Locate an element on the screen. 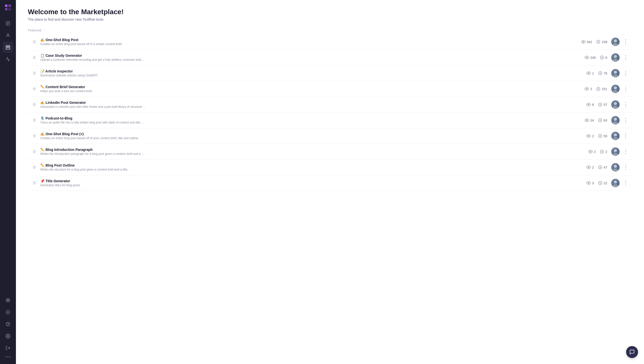  run-number: 239 is located at coordinates (604, 42).